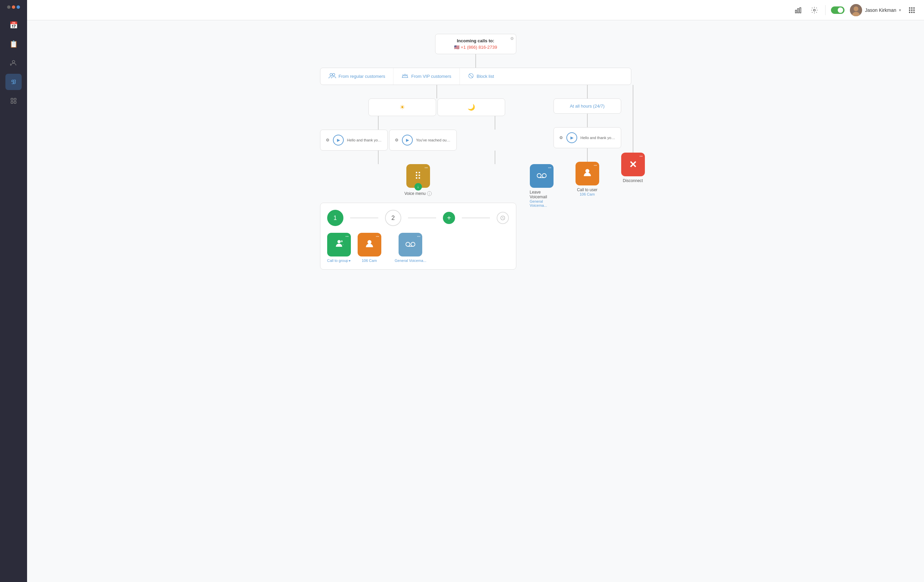 The height and width of the screenshot is (582, 924). Describe the element at coordinates (393, 218) in the screenshot. I see `option-2-circle: 2` at that location.